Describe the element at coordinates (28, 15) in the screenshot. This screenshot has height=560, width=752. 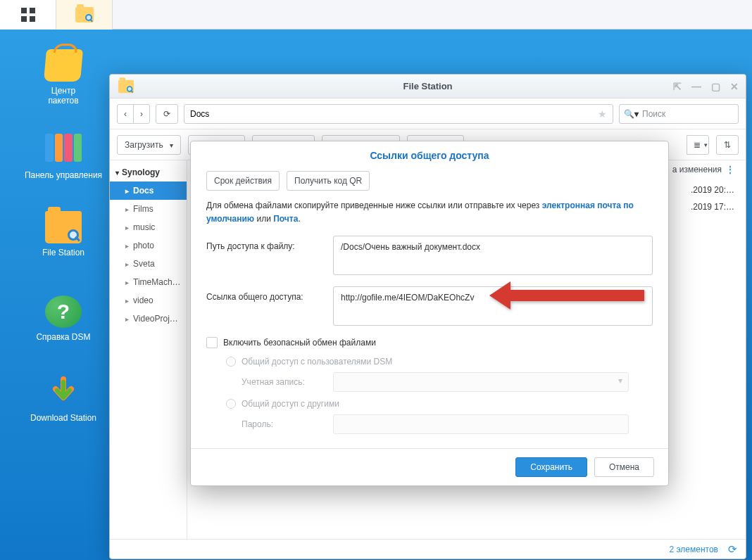
I see `apps-grid-icon` at that location.